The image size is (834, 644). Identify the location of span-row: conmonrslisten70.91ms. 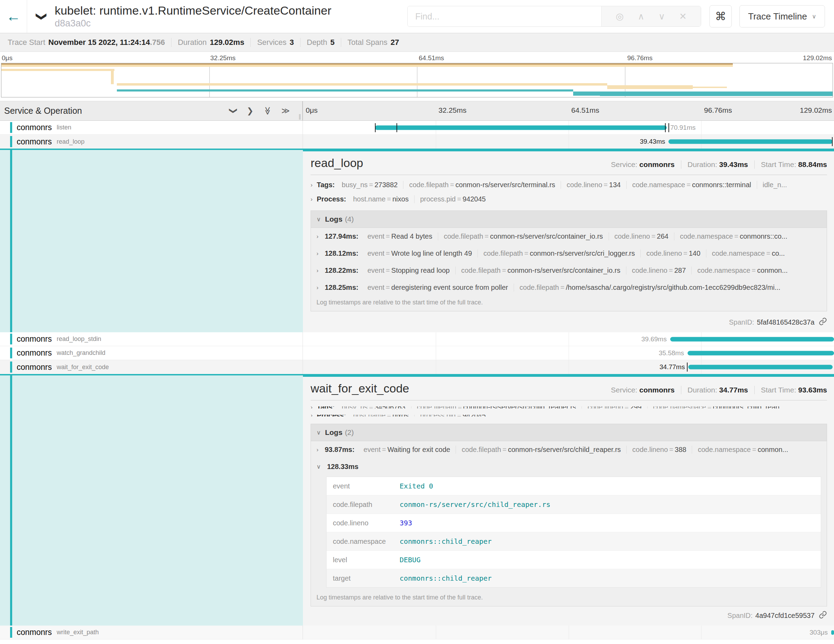
(417, 128).